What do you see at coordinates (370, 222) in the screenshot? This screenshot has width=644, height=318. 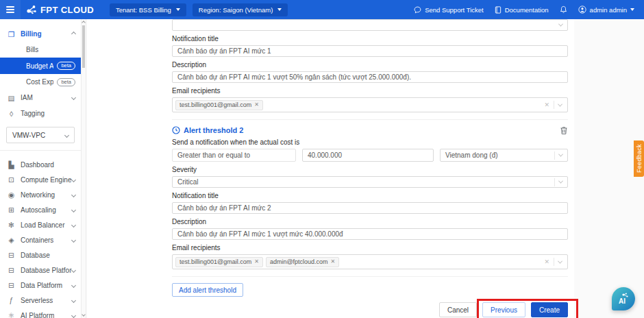 I see `description-label-2: Description` at bounding box center [370, 222].